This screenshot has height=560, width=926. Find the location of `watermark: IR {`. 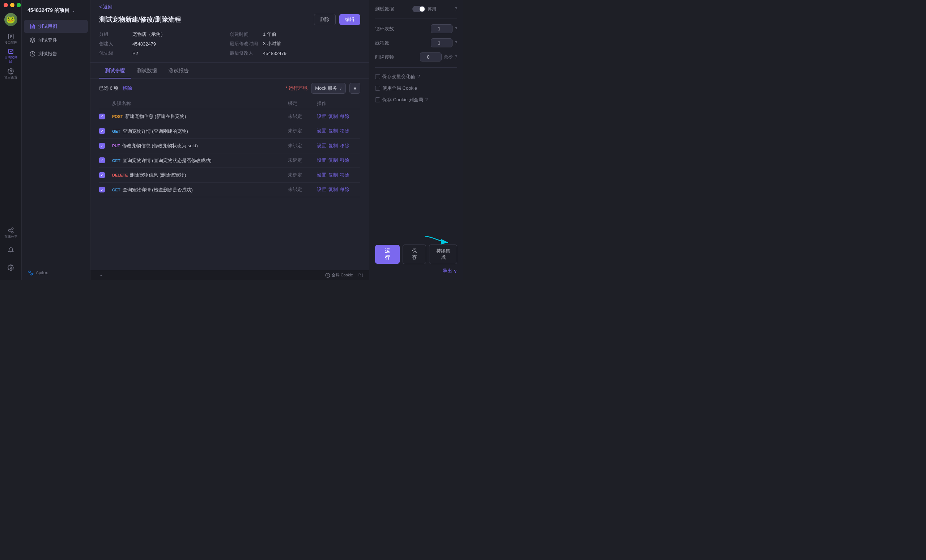

watermark: IR { is located at coordinates (360, 275).